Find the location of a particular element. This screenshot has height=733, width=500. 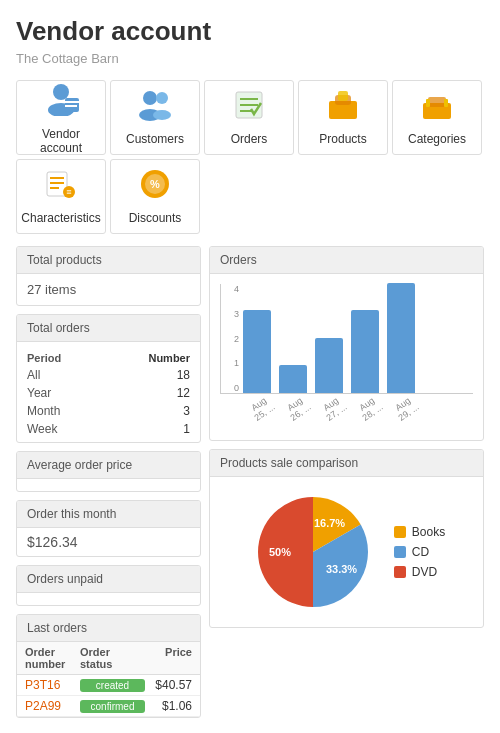

orders-icon is located at coordinates (249, 108).